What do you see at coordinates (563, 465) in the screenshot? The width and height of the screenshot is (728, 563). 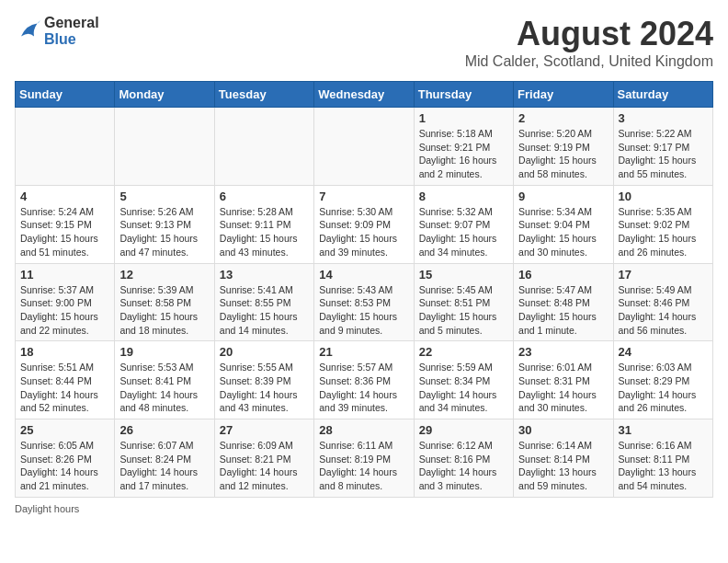 I see `day-info: Sunrise: 6:14 AM Sunset: 8:14 PM Dayligh…` at bounding box center [563, 465].